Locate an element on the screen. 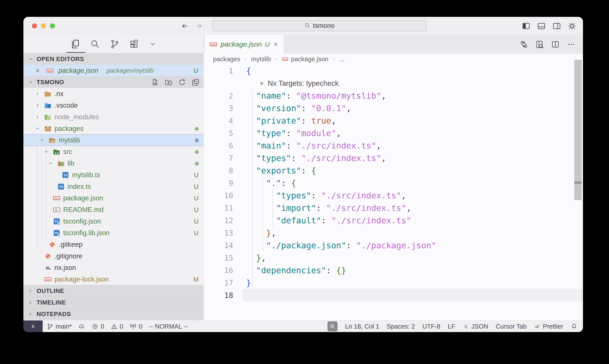 This screenshot has width=609, height=364. statusbar-indentation: Spaces: 2 is located at coordinates (401, 326).